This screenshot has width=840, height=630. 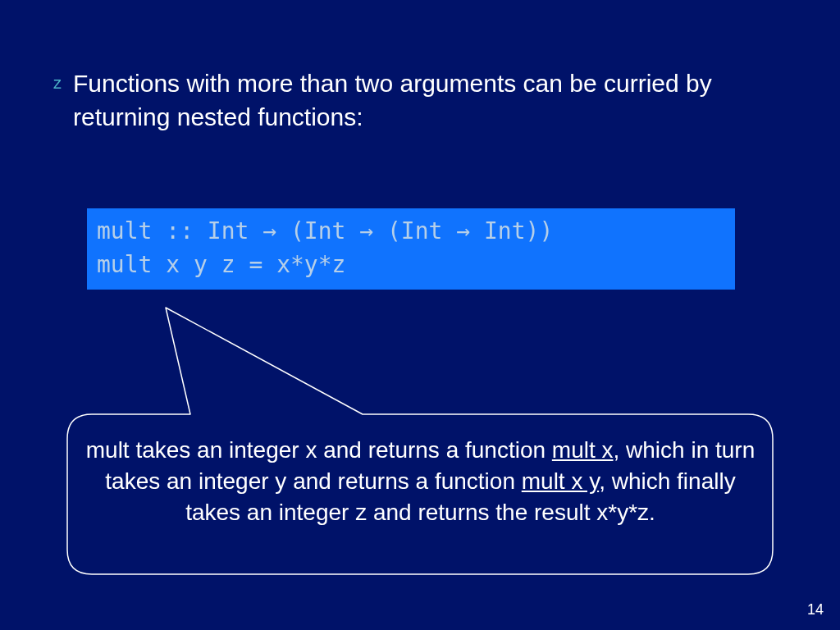 What do you see at coordinates (560, 481) in the screenshot?
I see `callout-u2: mult x y` at bounding box center [560, 481].